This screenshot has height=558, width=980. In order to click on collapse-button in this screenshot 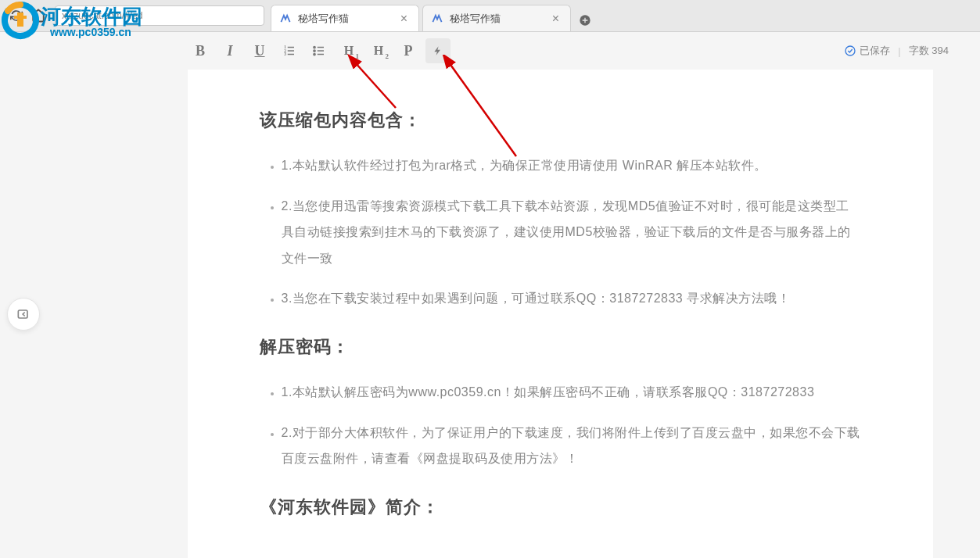, I will do `click(23, 314)`.